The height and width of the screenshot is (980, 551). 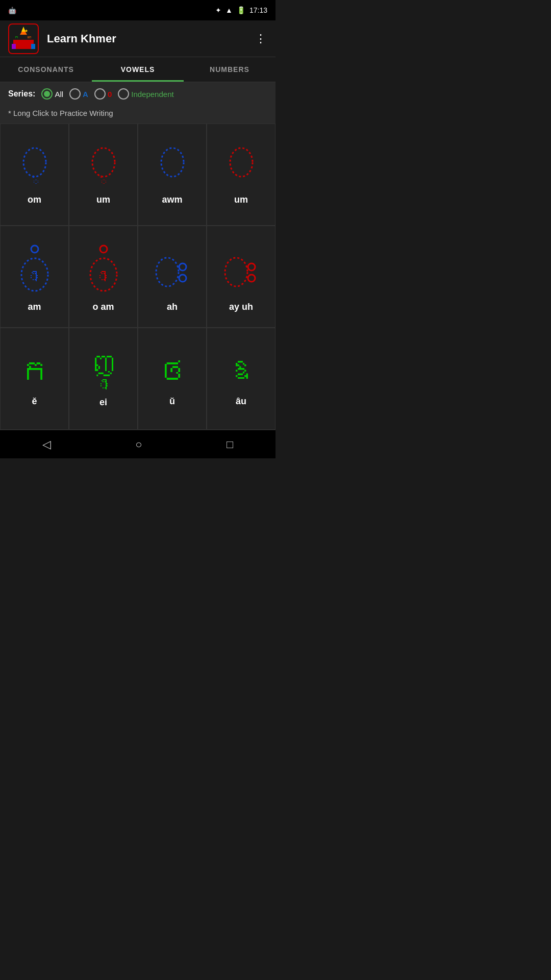 I want to click on series-all: All, so click(x=52, y=94).